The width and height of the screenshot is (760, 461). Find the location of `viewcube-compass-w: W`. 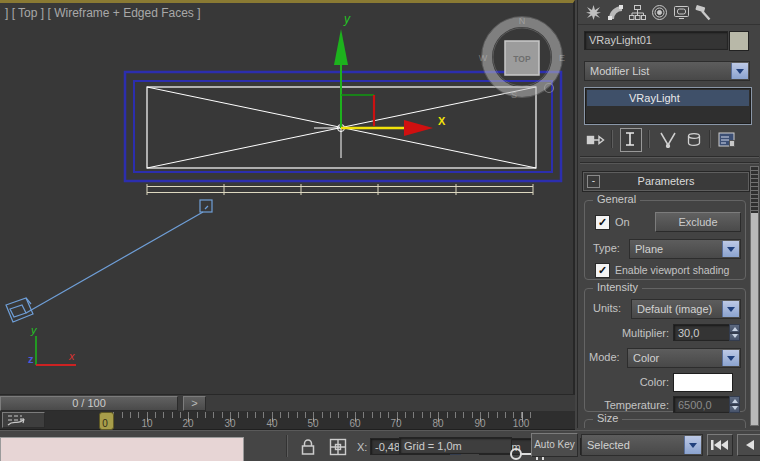

viewcube-compass-w: W is located at coordinates (484, 58).